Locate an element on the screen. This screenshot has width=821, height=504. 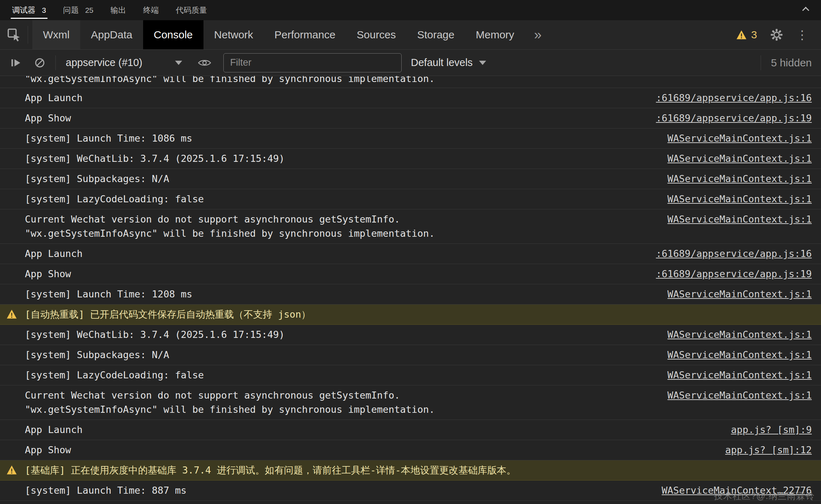
debugger-top-bar: 调试器3问题25输出终端代码质量 is located at coordinates (410, 10).